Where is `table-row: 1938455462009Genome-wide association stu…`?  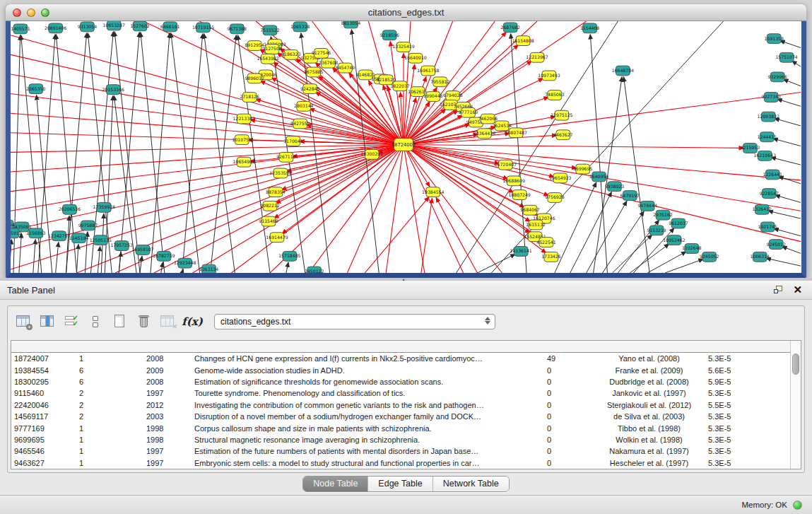 table-row: 1938455462009Genome-wide association stu… is located at coordinates (401, 370).